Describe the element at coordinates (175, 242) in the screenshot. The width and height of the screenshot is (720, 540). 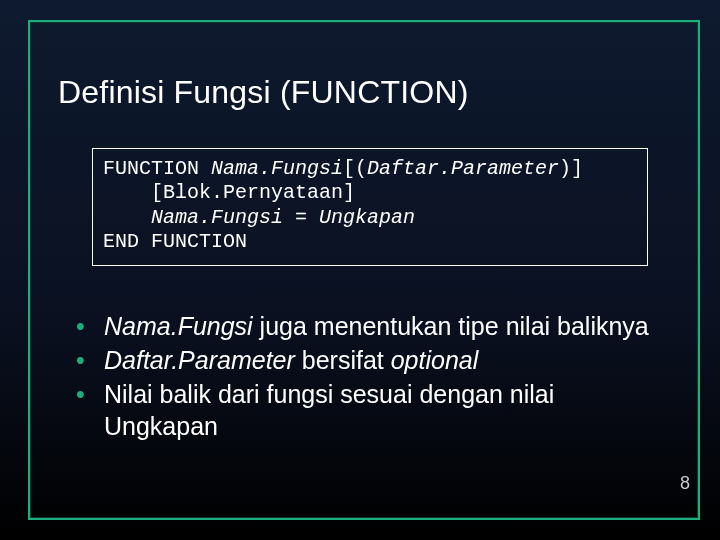
I see `kw-end-function: END FUNCTION` at that location.